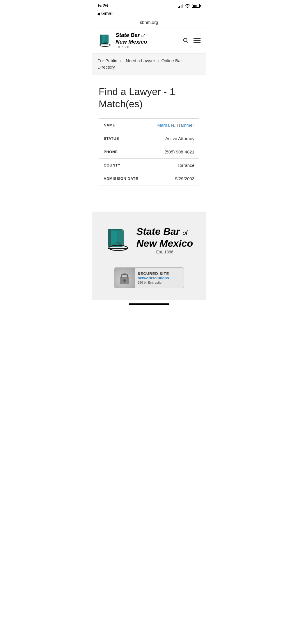 This screenshot has height=644, width=298. I want to click on site-header: State Bar of New Mexico Est. 1886, so click(149, 41).